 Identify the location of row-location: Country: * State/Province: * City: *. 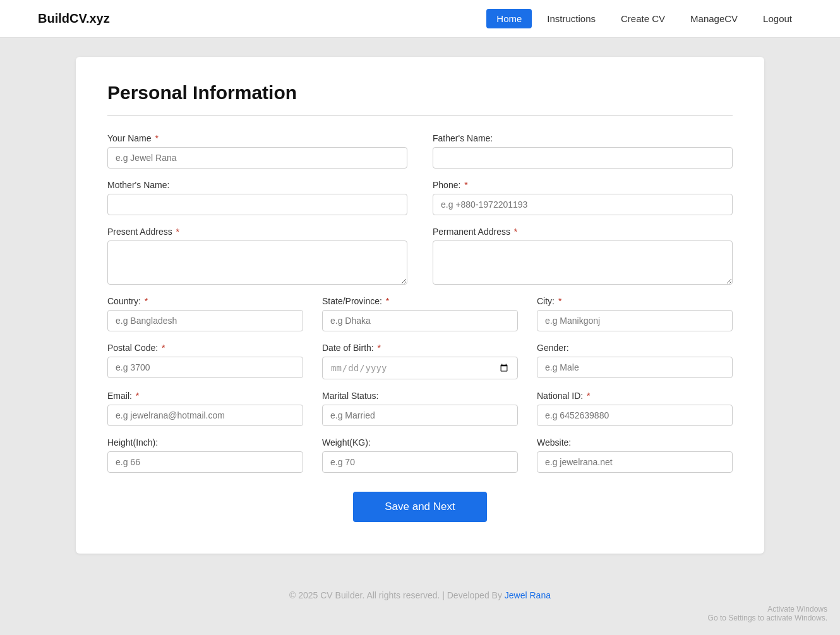
(420, 314).